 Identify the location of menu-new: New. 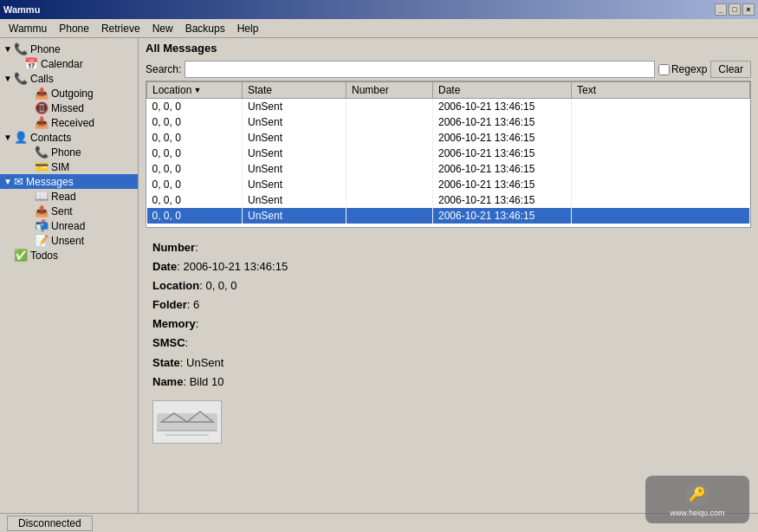
(163, 29).